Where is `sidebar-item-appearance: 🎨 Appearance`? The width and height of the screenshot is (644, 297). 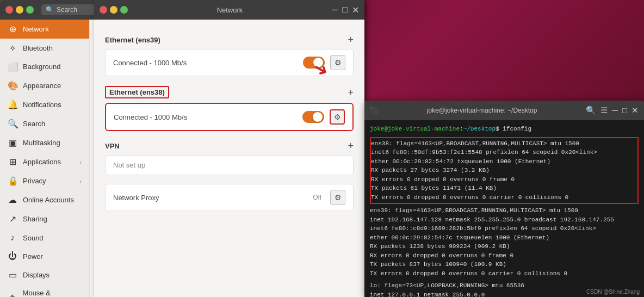
sidebar-item-appearance: 🎨 Appearance is located at coordinates (45, 86).